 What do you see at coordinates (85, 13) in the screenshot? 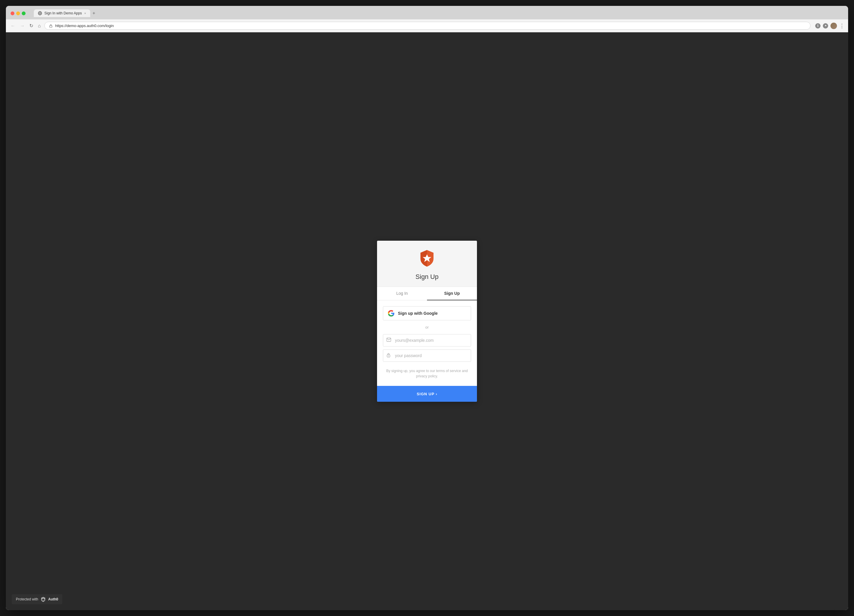
I see `tab-close-icon: ×` at bounding box center [85, 13].